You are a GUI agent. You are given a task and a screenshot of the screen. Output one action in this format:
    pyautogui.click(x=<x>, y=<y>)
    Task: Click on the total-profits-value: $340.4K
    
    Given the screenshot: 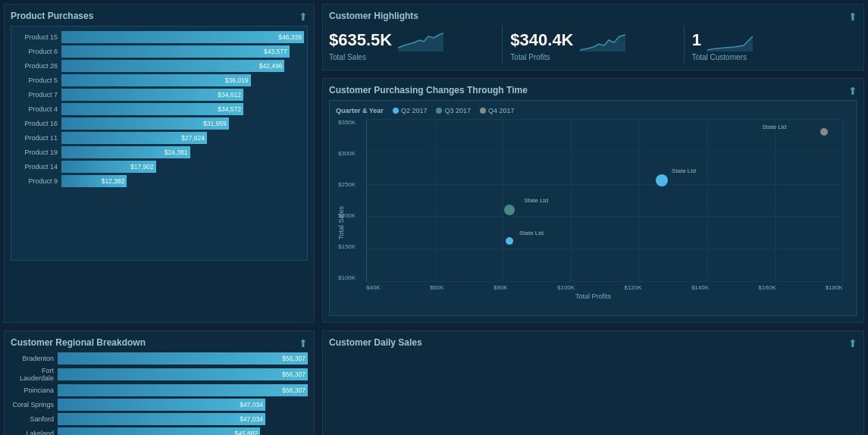 What is the action you would take?
    pyautogui.click(x=541, y=40)
    